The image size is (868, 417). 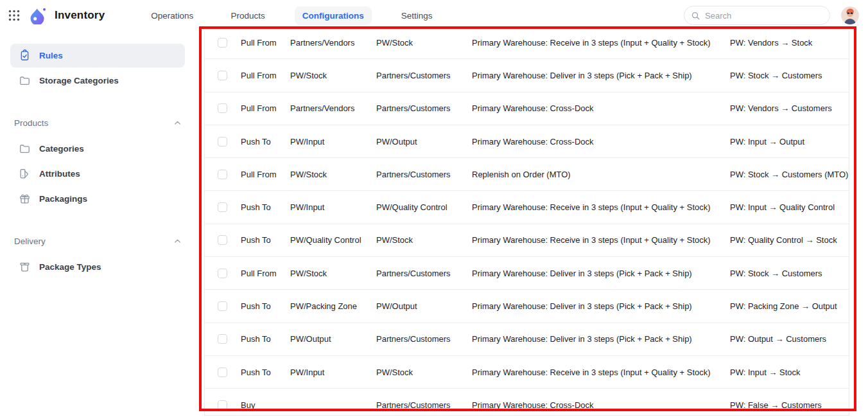 I want to click on route: Replenish on Order (MTO), so click(x=601, y=175).